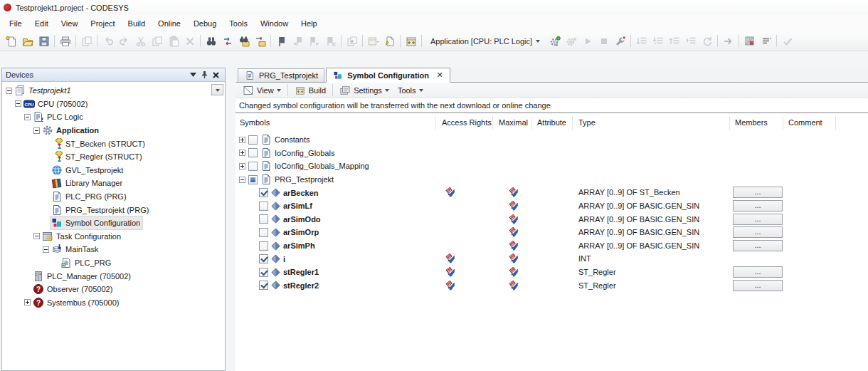 The image size is (868, 371). Describe the element at coordinates (388, 75) in the screenshot. I see `tab-symbol-configuration: Symbol Configuration✕` at that location.